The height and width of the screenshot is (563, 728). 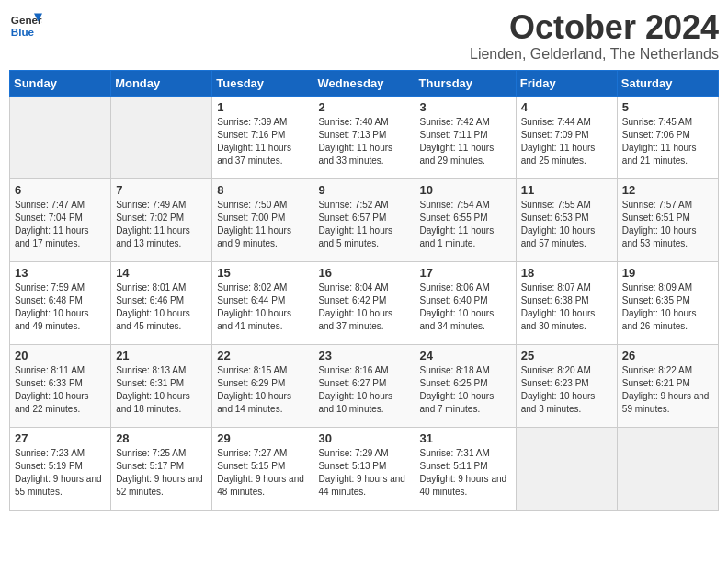 What do you see at coordinates (263, 438) in the screenshot?
I see `day-number: 29` at bounding box center [263, 438].